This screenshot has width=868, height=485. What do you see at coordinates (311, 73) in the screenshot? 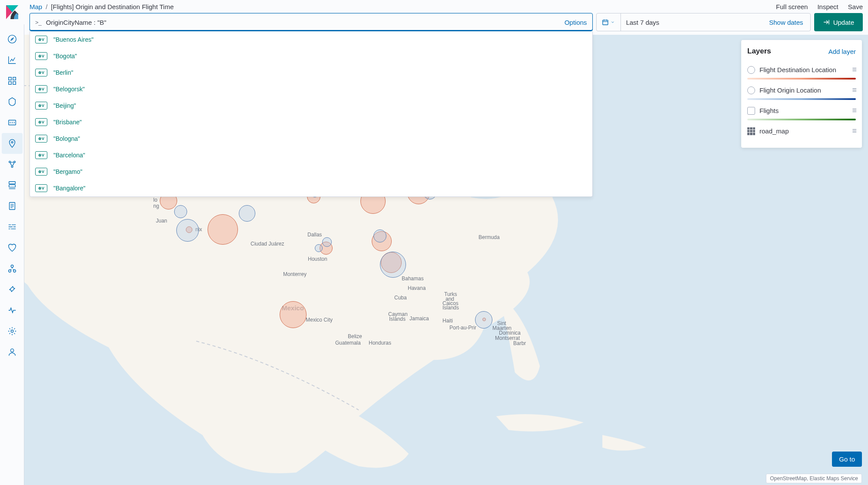
I see `suggestion-item: ⊕V"Berlin"` at bounding box center [311, 73].